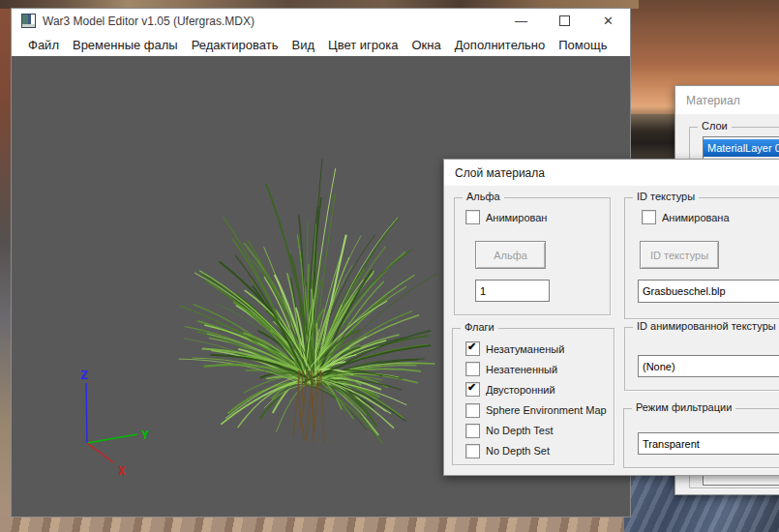 This screenshot has height=532, width=779. Describe the element at coordinates (608, 21) in the screenshot. I see `close-button: ✕` at that location.